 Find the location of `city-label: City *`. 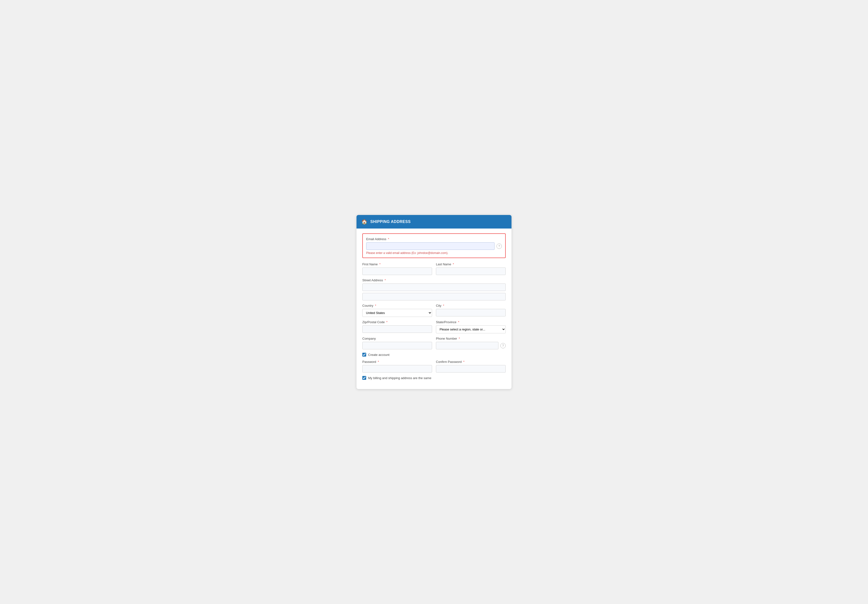

city-label: City * is located at coordinates (471, 305).